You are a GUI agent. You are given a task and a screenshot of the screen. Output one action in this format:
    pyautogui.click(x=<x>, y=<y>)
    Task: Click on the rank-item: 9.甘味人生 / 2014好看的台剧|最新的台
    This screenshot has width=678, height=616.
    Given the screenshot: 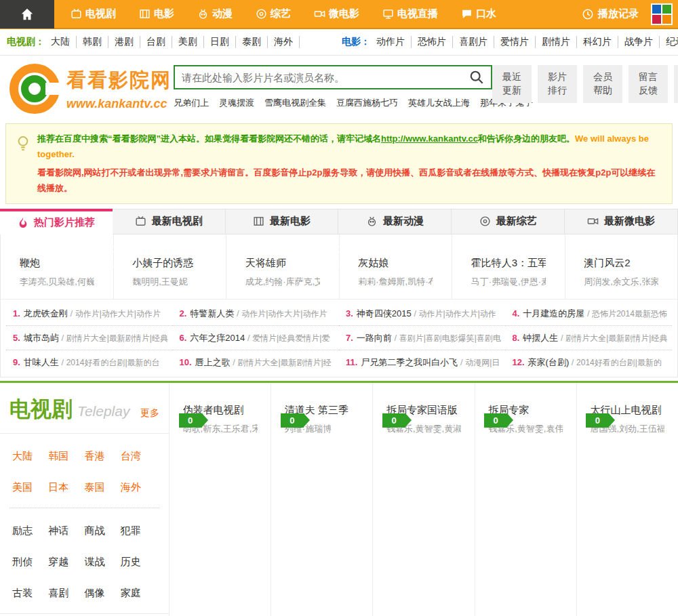 What is the action you would take?
    pyautogui.click(x=89, y=363)
    